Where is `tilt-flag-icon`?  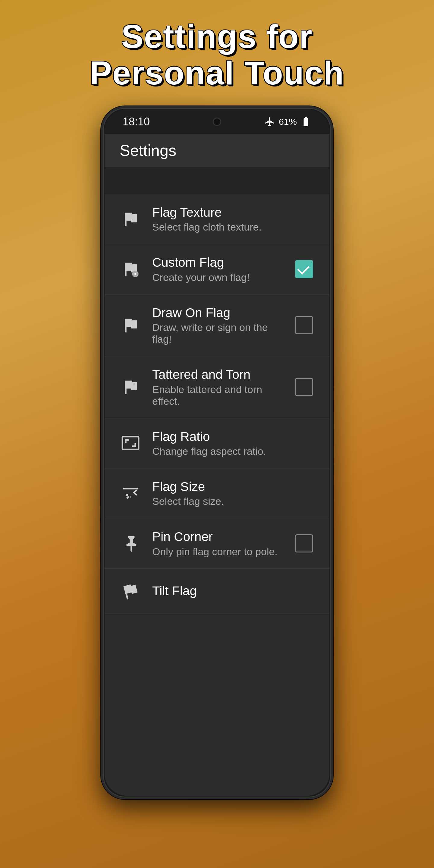 tilt-flag-icon is located at coordinates (130, 591).